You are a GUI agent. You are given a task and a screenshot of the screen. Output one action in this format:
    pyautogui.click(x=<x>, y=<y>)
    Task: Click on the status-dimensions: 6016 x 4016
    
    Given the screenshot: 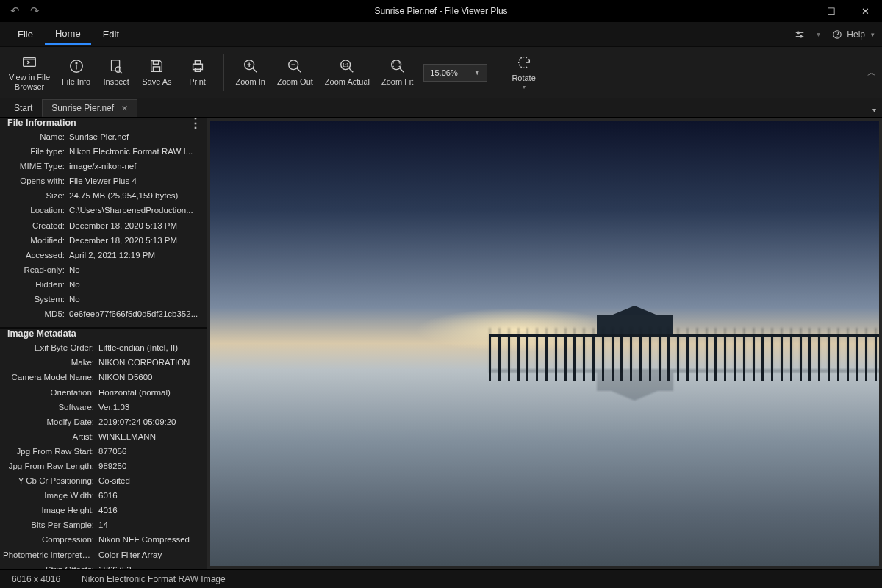 What is the action you would take?
    pyautogui.click(x=37, y=579)
    